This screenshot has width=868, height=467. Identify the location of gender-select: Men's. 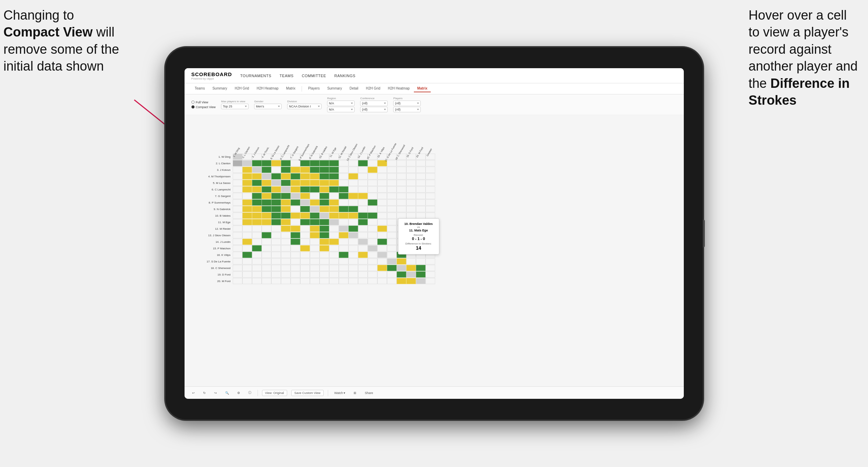
(268, 106).